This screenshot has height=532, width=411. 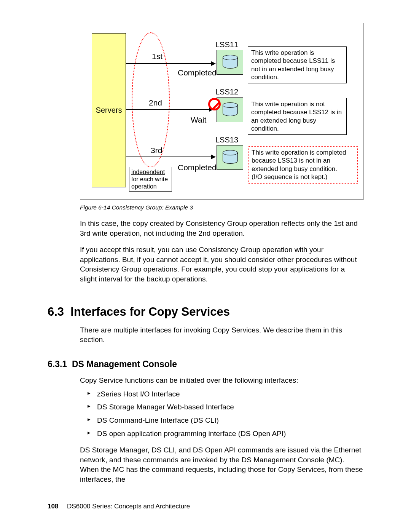 What do you see at coordinates (156, 150) in the screenshot?
I see `ordinal-3rd: 3rd` at bounding box center [156, 150].